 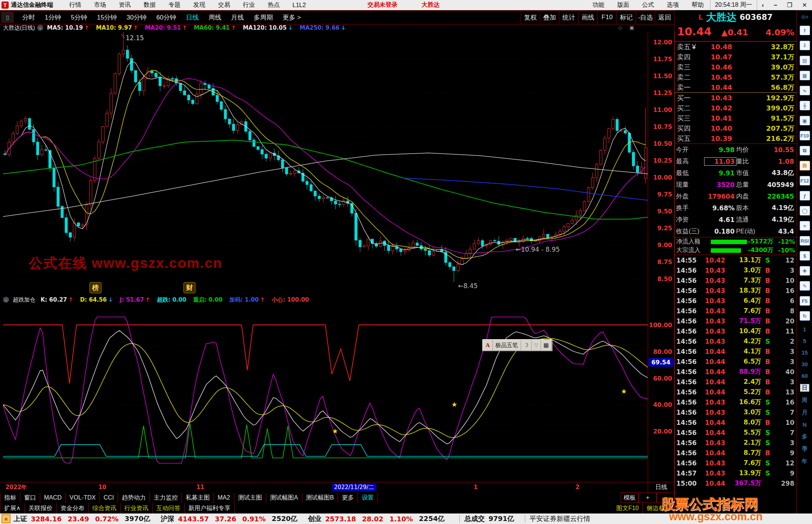 I want to click on period-tab: 周线, so click(x=215, y=17).